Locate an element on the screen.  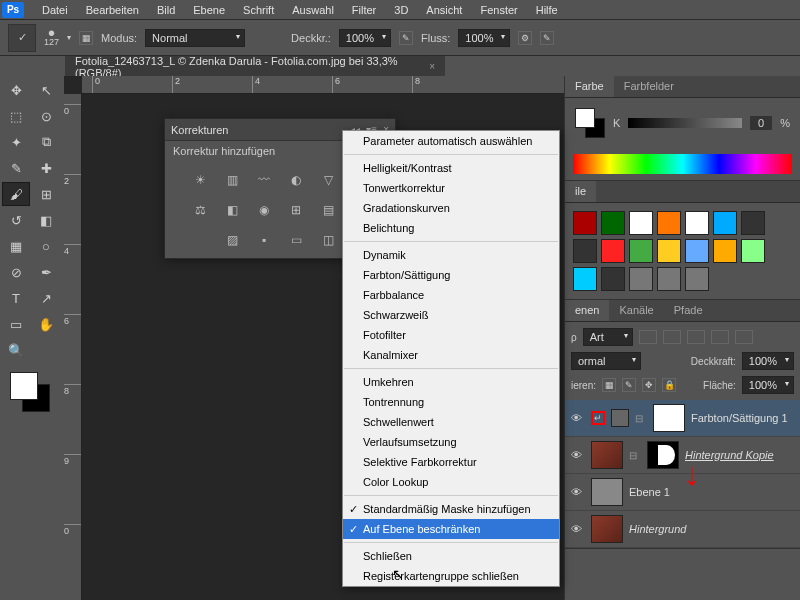
layer-blend-mode: ormal is located at coordinates (606, 361).